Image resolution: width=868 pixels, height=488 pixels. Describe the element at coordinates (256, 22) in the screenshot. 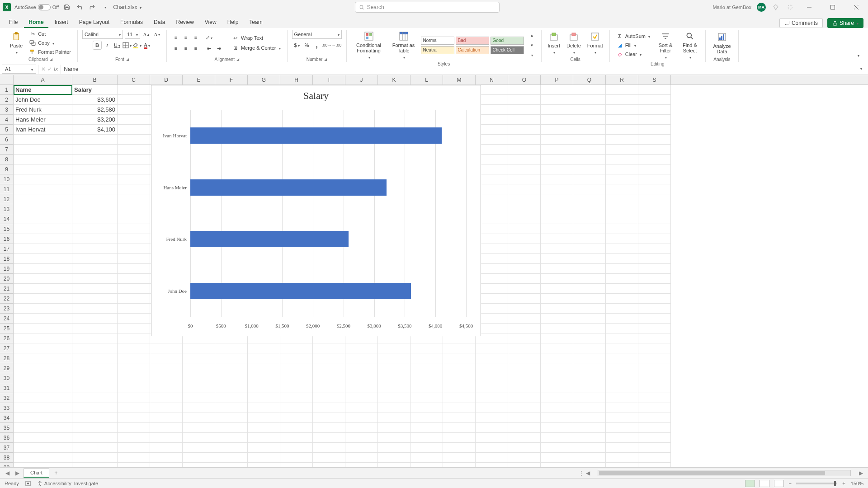

I see `tab-team: Team` at that location.